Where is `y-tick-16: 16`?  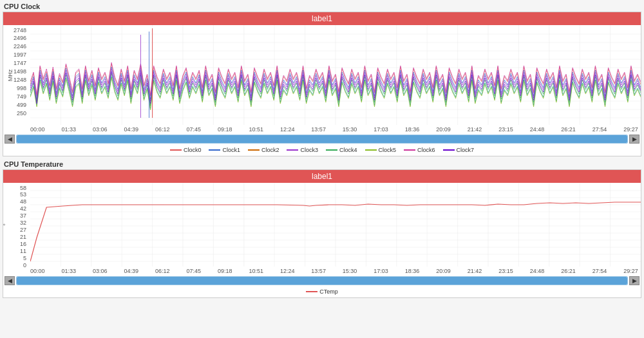 y-tick-16: 16 is located at coordinates (23, 245).